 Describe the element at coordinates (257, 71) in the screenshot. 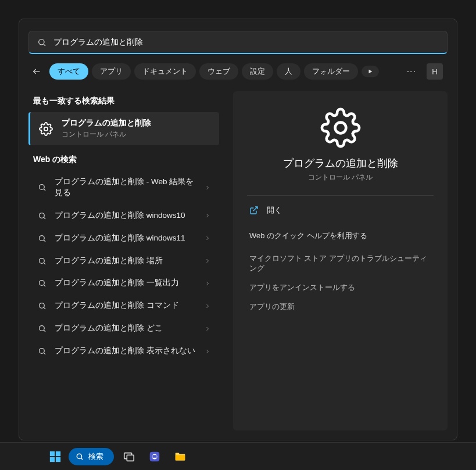

I see `filter-settings: 設定` at that location.